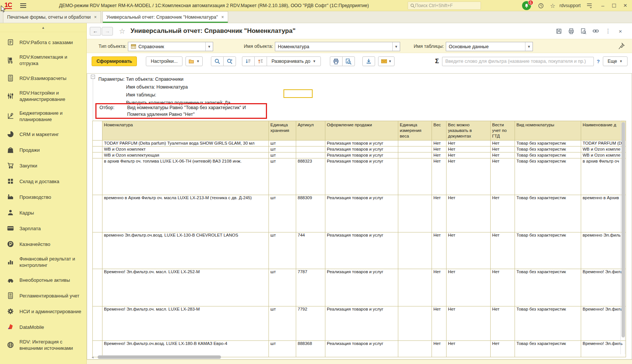  I want to click on minimize-button: –, so click(603, 6).